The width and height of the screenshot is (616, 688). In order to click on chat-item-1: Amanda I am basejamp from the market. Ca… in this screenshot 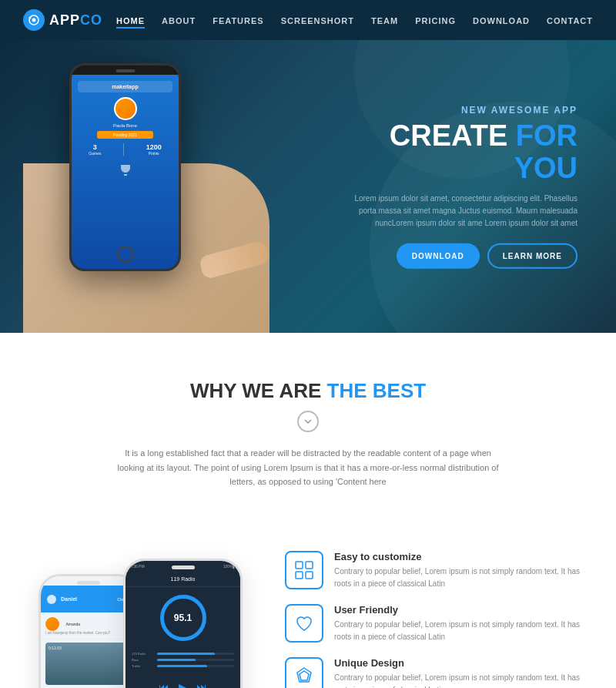, I will do `click(89, 626)`.